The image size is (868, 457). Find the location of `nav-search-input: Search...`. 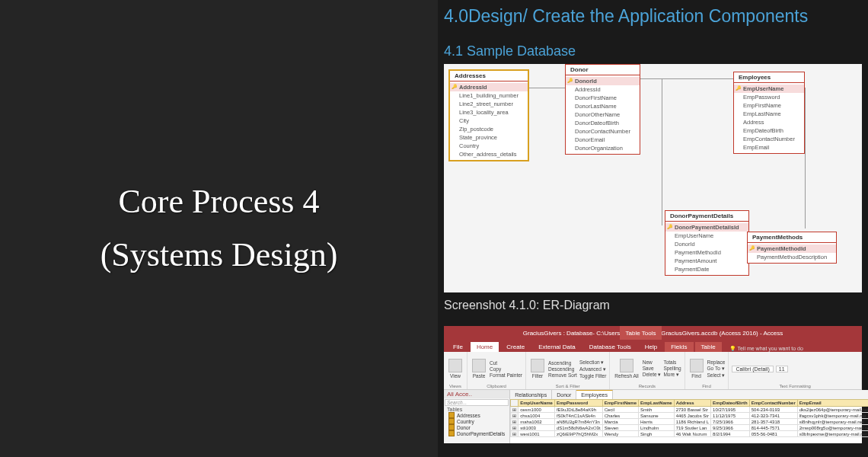

nav-search-input: Search... is located at coordinates (477, 402).